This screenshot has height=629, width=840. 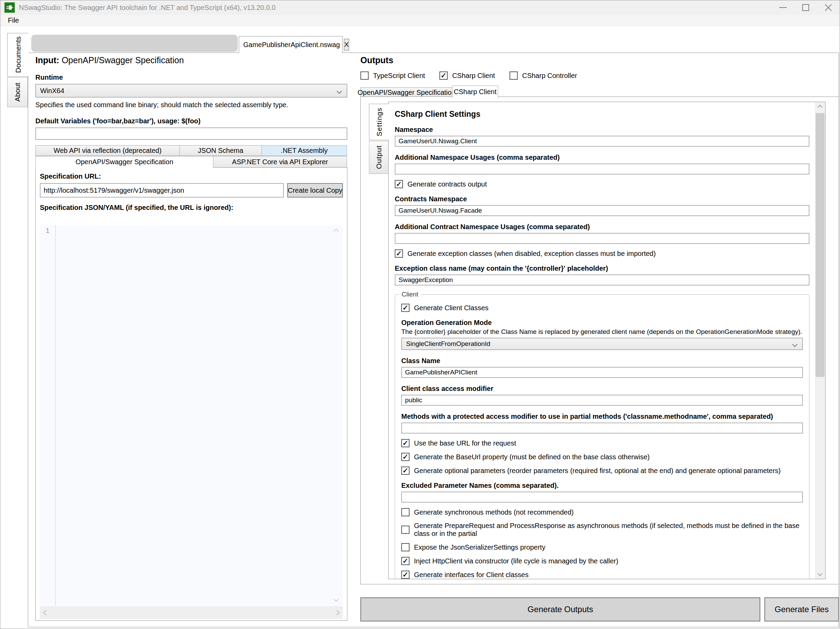 What do you see at coordinates (828, 8) in the screenshot?
I see `close-button` at bounding box center [828, 8].